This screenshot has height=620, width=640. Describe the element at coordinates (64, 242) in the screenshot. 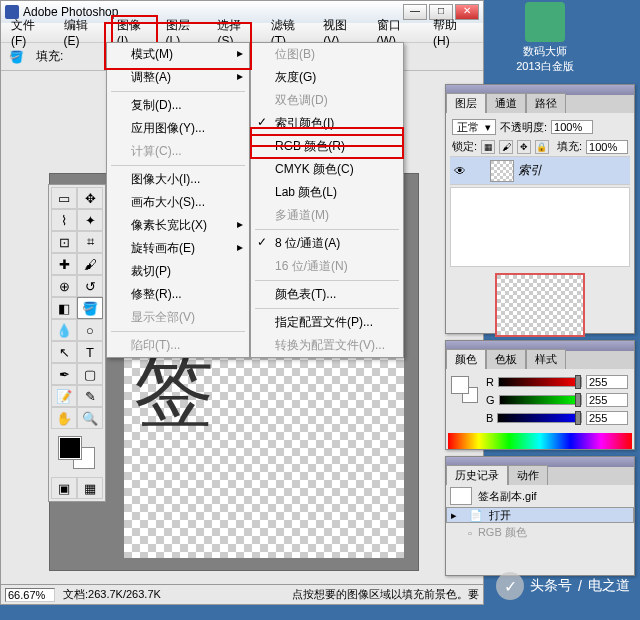

I see `crop-tool: ⊡` at that location.